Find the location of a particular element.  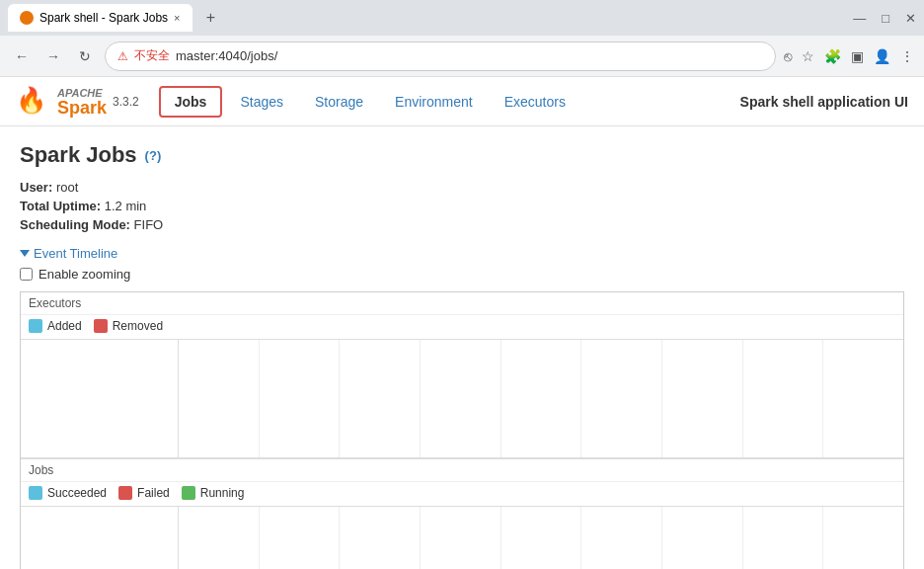

share-icon: ⎋ is located at coordinates (788, 56).